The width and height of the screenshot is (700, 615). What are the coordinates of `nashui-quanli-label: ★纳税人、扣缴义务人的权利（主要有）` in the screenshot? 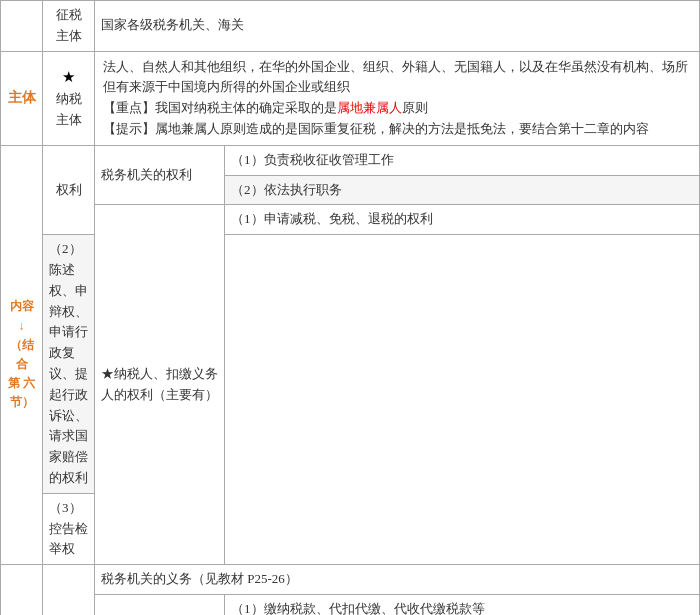 It's located at (160, 385).